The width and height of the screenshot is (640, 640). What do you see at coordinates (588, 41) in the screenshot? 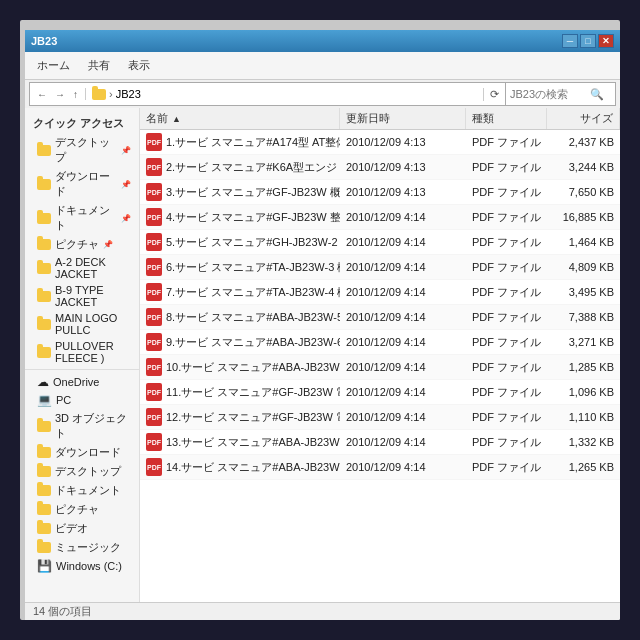
I see `maximize-button: □` at bounding box center [588, 41].